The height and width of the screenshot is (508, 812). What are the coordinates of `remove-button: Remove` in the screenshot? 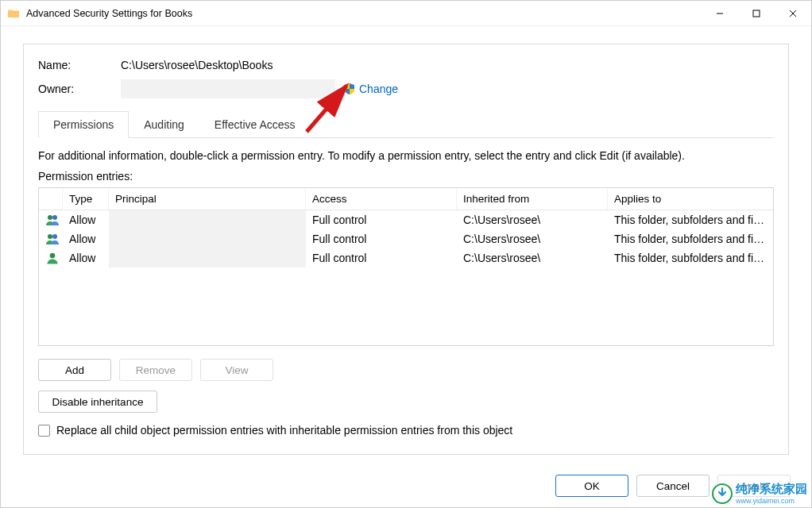 It's located at (156, 370).